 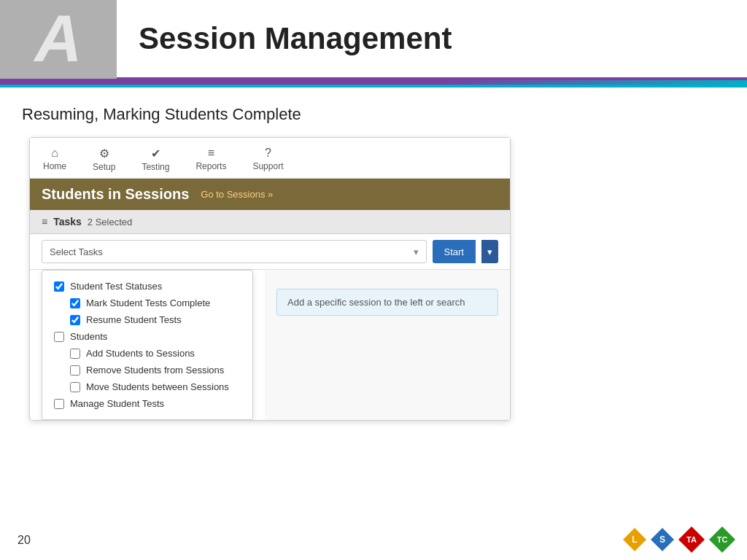 I want to click on nav-home: ⌂ Home, so click(x=55, y=160).